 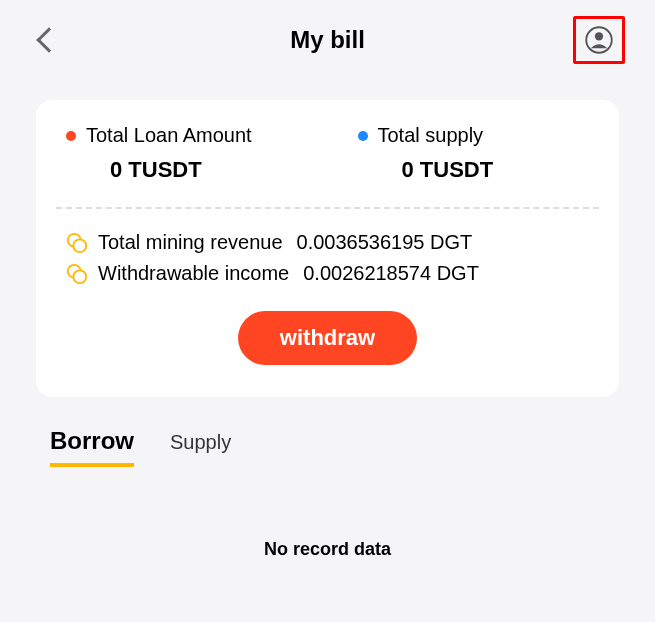 I want to click on mining-revenue-value: 0.0036536195 DGT, so click(x=385, y=242).